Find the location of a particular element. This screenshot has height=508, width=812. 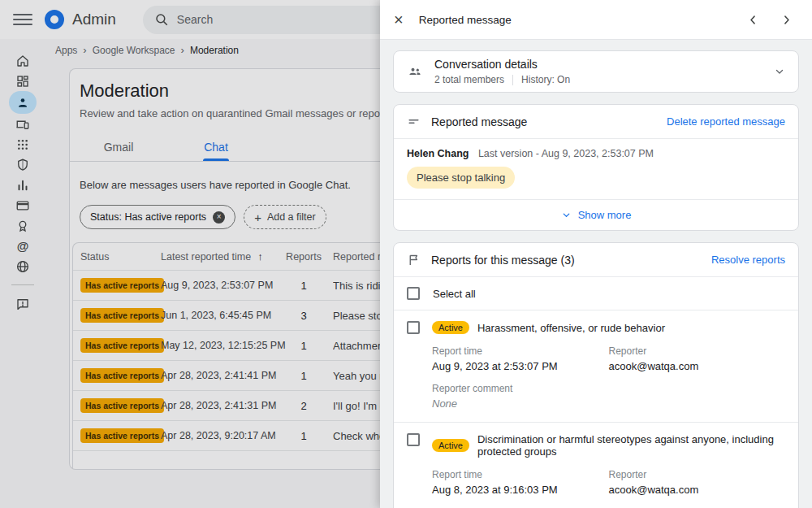

reported-message-title: Reported message is located at coordinates (479, 122).